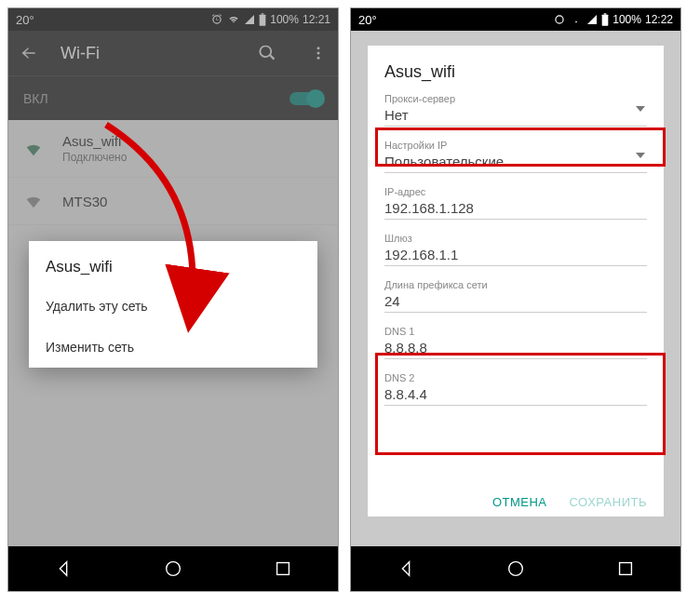  I want to click on dialog-title: Asus_wifi, so click(516, 73).